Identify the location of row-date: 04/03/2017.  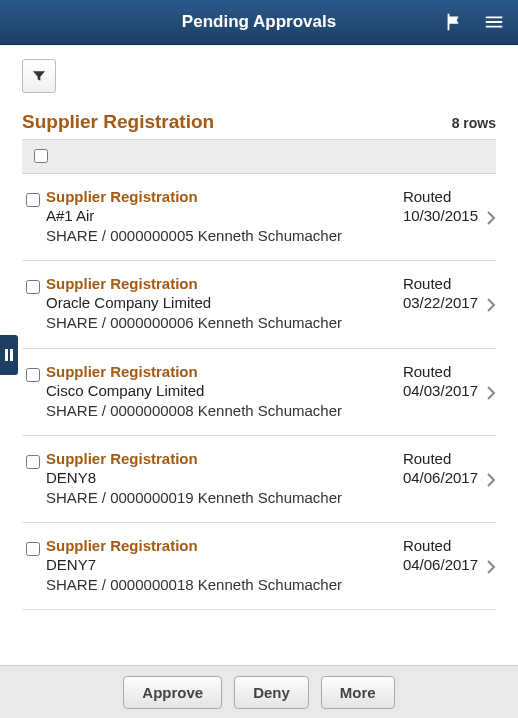
(440, 390).